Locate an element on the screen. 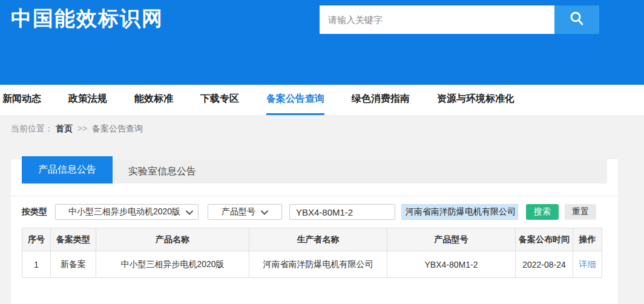  type-select: 中小型三相异步电动机2020版 is located at coordinates (127, 212).